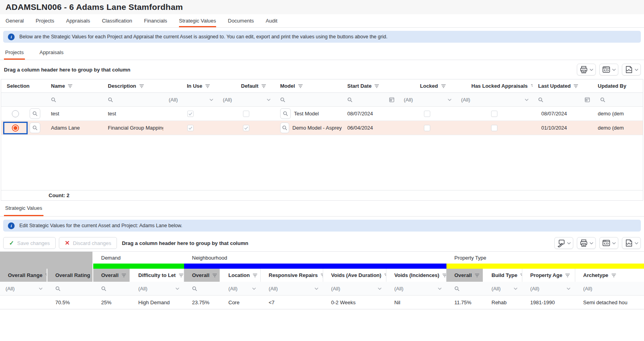 This screenshot has width=644, height=341. What do you see at coordinates (70, 302) in the screenshot?
I see `cell-overall-rating: 70.5%` at bounding box center [70, 302].